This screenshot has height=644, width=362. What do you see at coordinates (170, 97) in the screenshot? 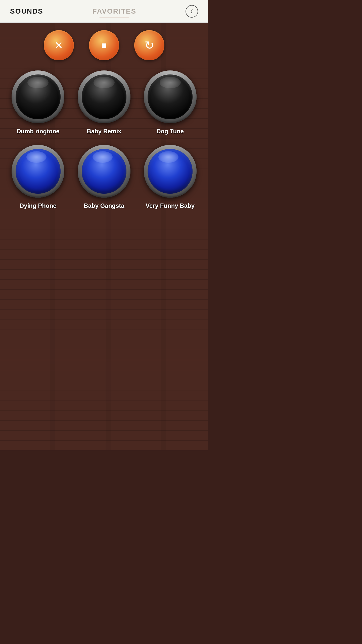
I see `sound-button-dog-tune` at bounding box center [170, 97].